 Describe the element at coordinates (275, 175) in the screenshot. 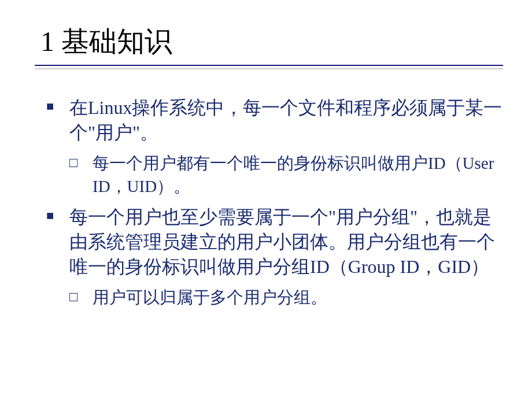

I see `sub-list-1: 每一个用户都有一个唯一的身份标识叫做用户ID（User ID，UID）。` at that location.